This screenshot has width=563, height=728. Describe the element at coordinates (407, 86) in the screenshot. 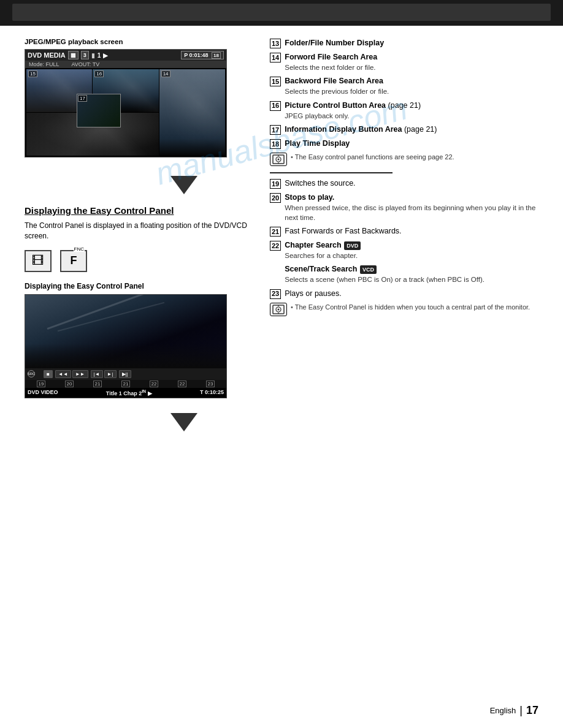

I see `item-15: 15 Backword File Search Area Selects the…` at that location.